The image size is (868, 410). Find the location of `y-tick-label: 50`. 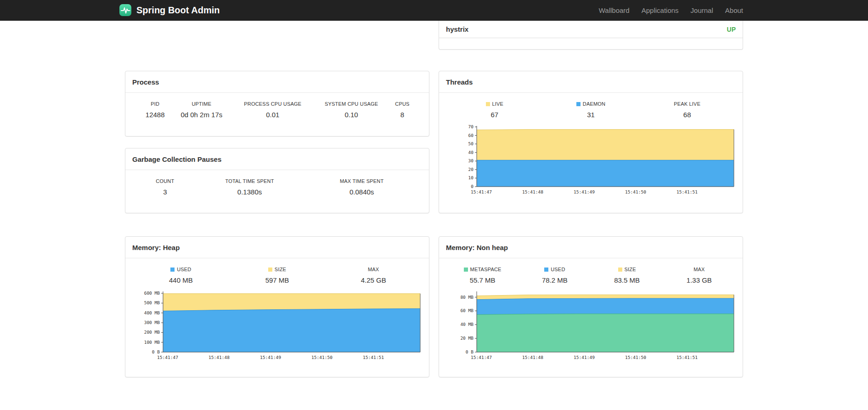

y-tick-label: 50 is located at coordinates (471, 143).